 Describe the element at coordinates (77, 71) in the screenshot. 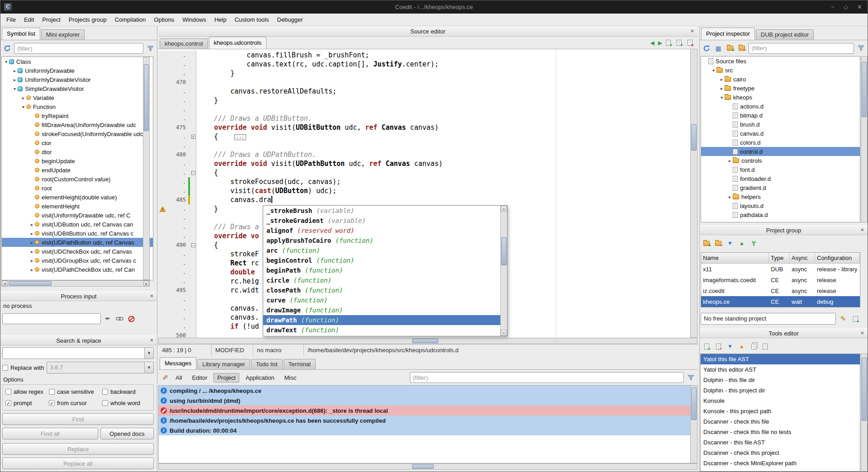

I see `symbol-tree-item: ▸UniformlyDrawable` at that location.